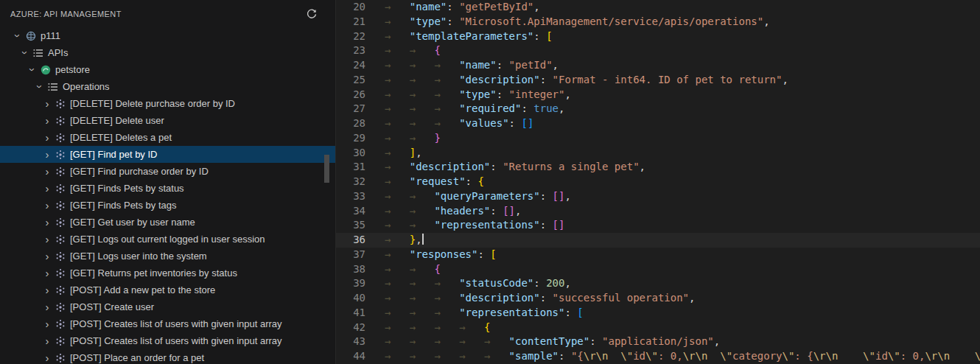 This screenshot has width=980, height=364. Describe the element at coordinates (168, 171) in the screenshot. I see `tree-item-get-find-purchase-order-by-id: ›[GET] Find purchase order by ID` at that location.